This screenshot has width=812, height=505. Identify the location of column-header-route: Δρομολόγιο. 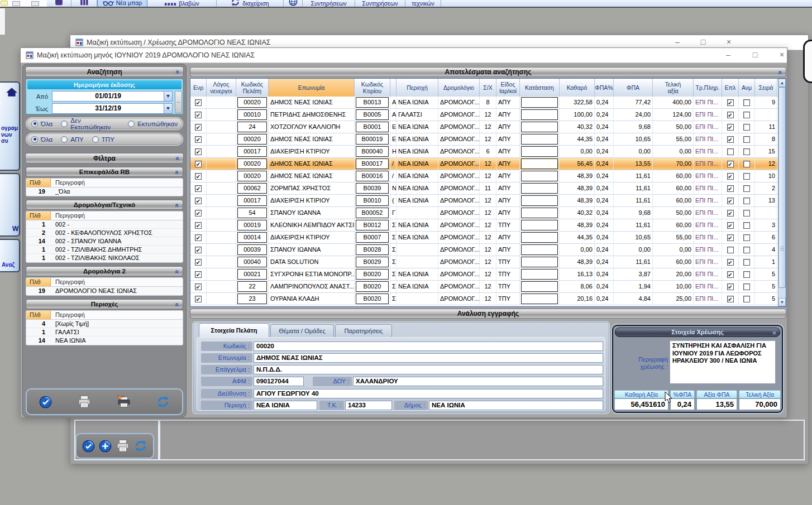
(459, 88).